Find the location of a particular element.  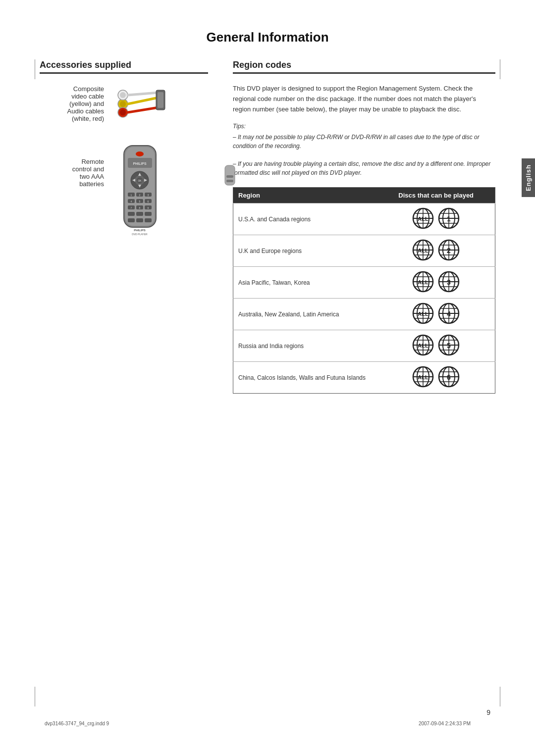

tips-title: Tips: is located at coordinates (364, 126).